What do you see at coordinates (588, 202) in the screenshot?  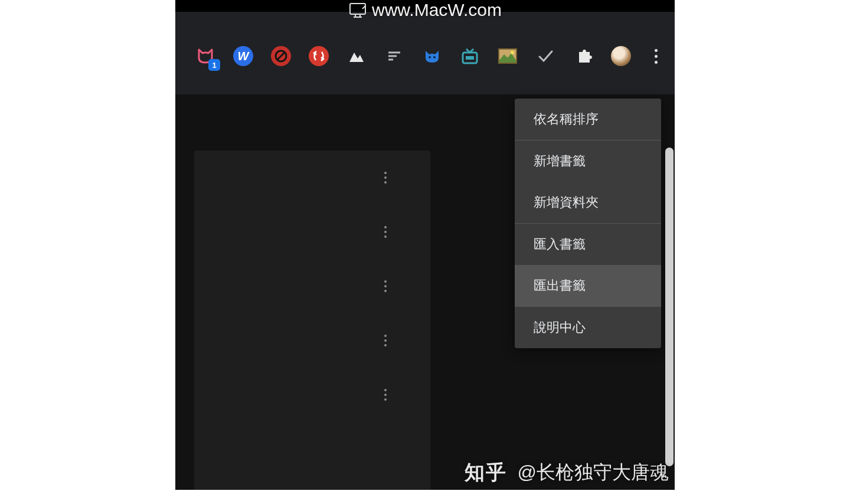 I see `menu-add-folder: 新增資料夾` at bounding box center [588, 202].